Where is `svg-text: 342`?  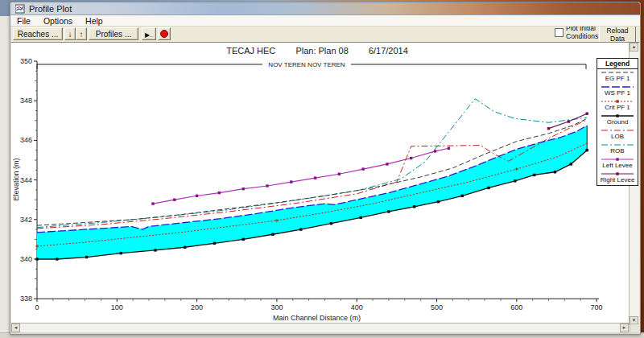 svg-text: 342 is located at coordinates (26, 220).